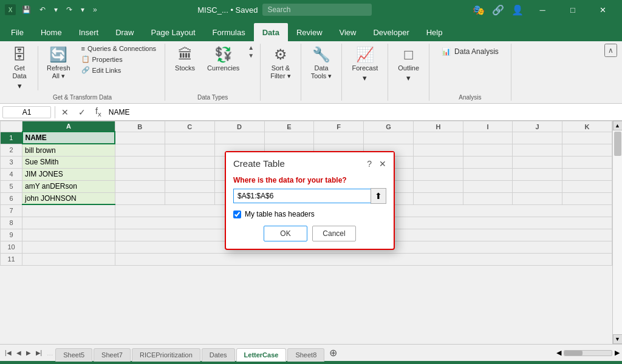  Describe the element at coordinates (69, 223) in the screenshot. I see `cell-a8` at that location.